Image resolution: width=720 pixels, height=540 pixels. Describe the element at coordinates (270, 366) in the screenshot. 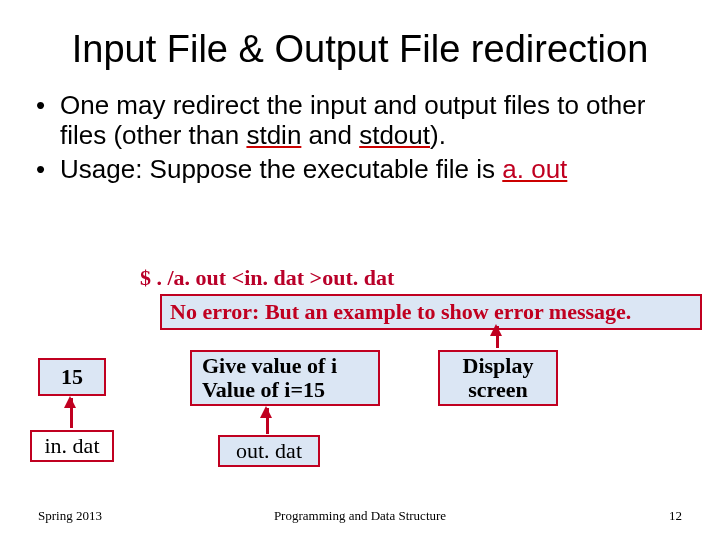

I see `box-output-line1: Give value of i` at that location.